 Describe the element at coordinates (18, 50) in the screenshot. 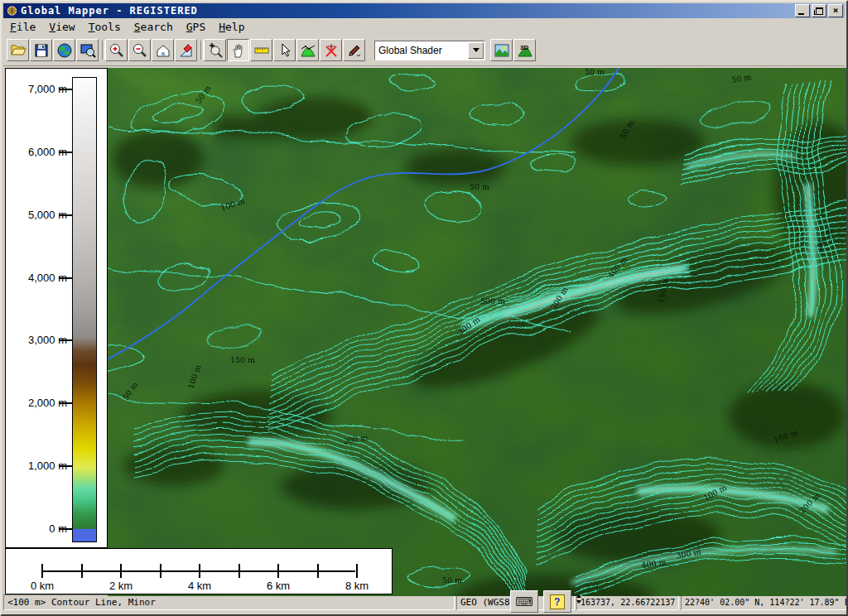

I see `open-button` at that location.